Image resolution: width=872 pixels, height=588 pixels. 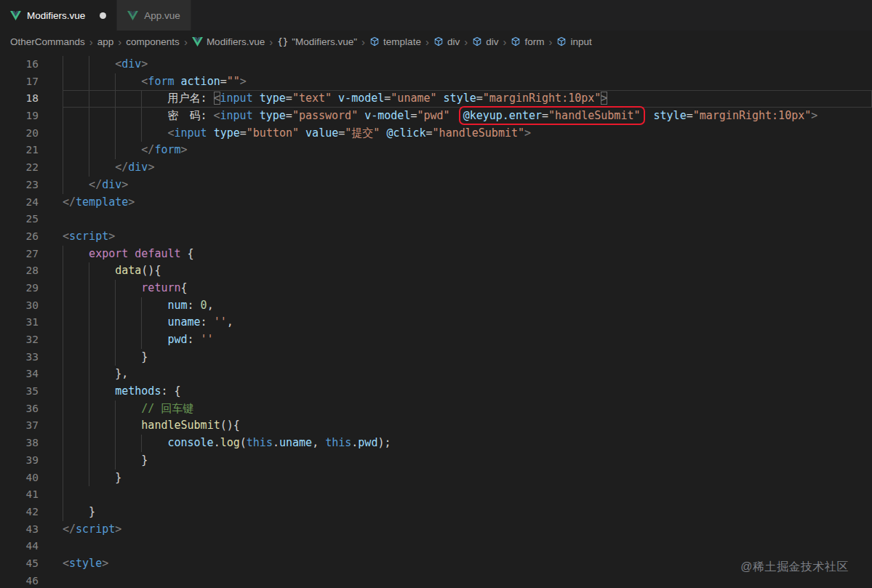 I want to click on line-number: 38, so click(x=19, y=443).